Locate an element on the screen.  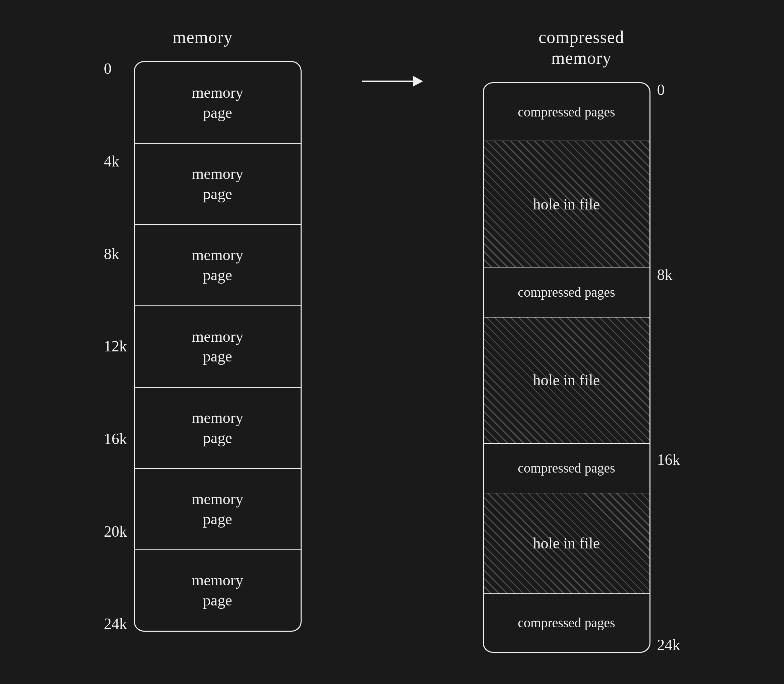
memory-segment-4: memorypage is located at coordinates (217, 428).